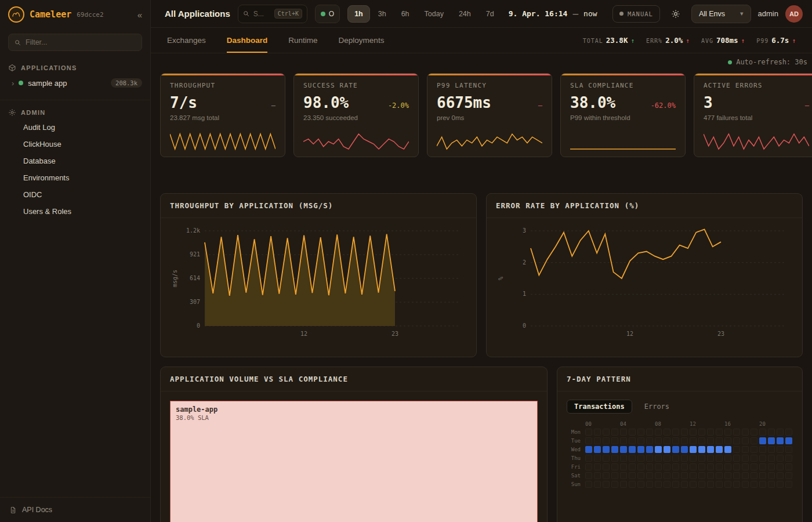  Describe the element at coordinates (75, 42) in the screenshot. I see `sidebar-filter` at that location.